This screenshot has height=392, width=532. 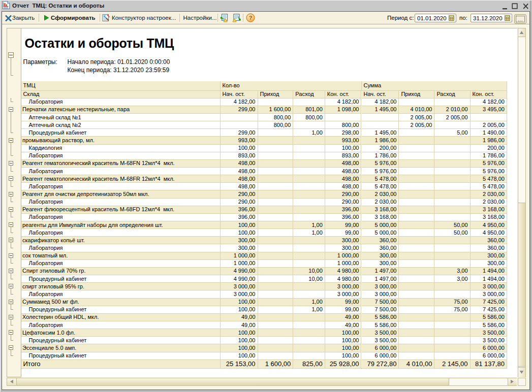 What do you see at coordinates (343, 210) in the screenshot?
I see `value-cell: 396,00` at bounding box center [343, 210].